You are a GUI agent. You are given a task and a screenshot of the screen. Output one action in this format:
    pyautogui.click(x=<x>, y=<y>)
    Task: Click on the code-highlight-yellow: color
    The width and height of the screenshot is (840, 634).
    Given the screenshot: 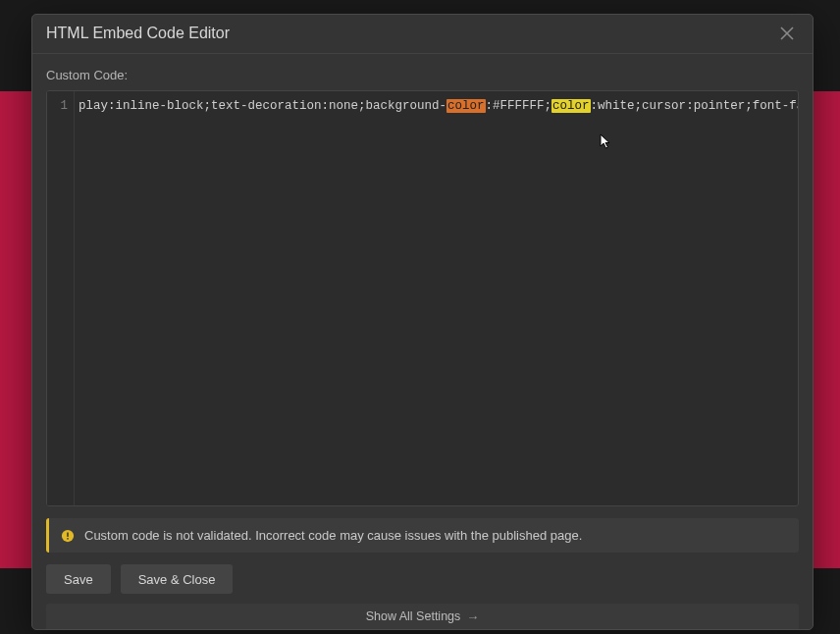 What is the action you would take?
    pyautogui.click(x=571, y=106)
    